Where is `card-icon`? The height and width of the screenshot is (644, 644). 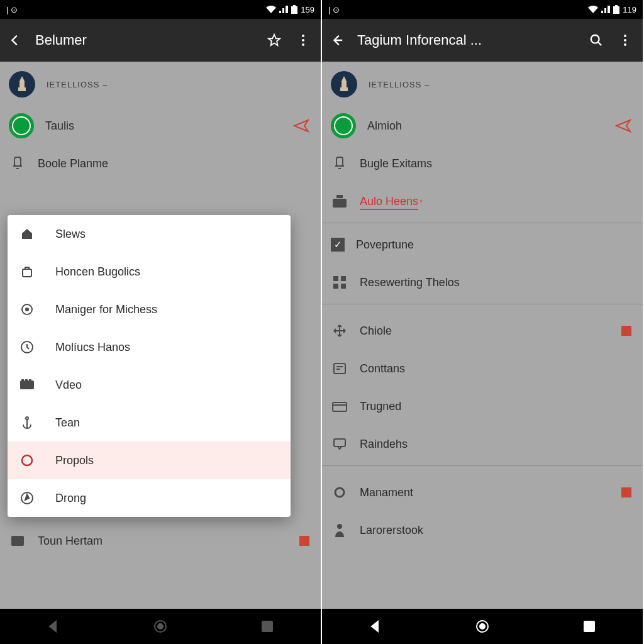
card-icon is located at coordinates (340, 369).